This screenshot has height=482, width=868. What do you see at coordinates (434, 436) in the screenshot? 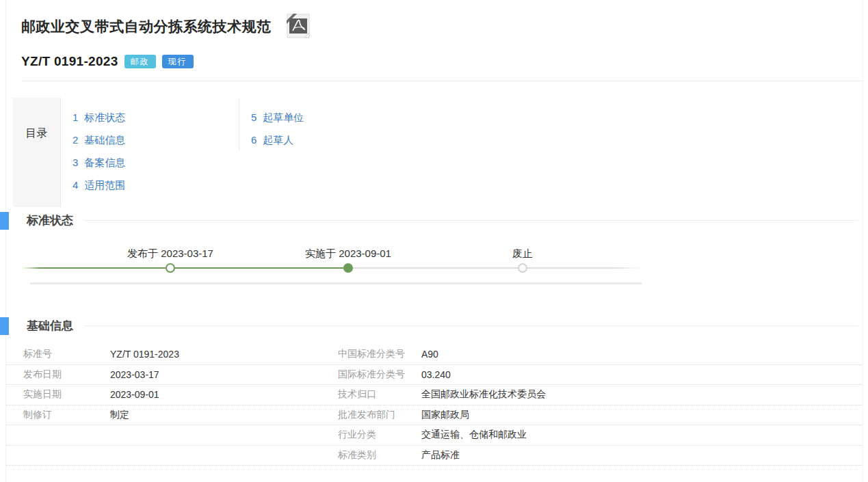
I see `table-row: 行业分类 交通运输、仓储和邮政业` at bounding box center [434, 436].